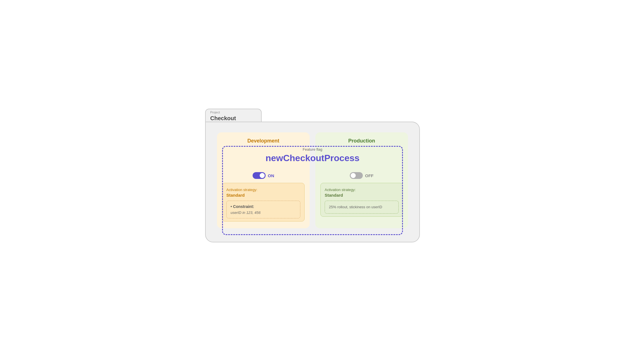 This screenshot has width=625, height=364. Describe the element at coordinates (369, 176) in the screenshot. I see `prod-toggle-label: OFF` at that location.